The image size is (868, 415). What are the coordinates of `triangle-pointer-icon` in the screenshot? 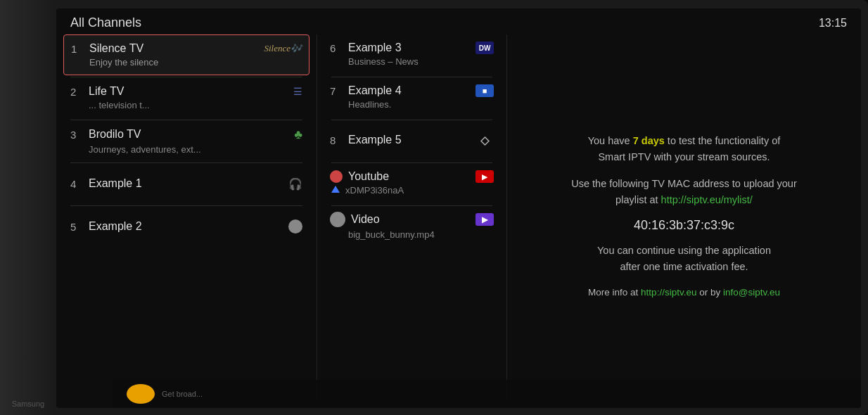 It's located at (336, 189).